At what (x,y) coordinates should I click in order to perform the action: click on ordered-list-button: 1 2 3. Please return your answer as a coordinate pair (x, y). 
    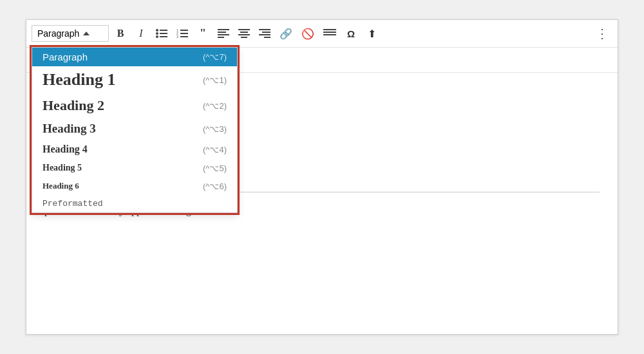
    Looking at the image, I should click on (182, 33).